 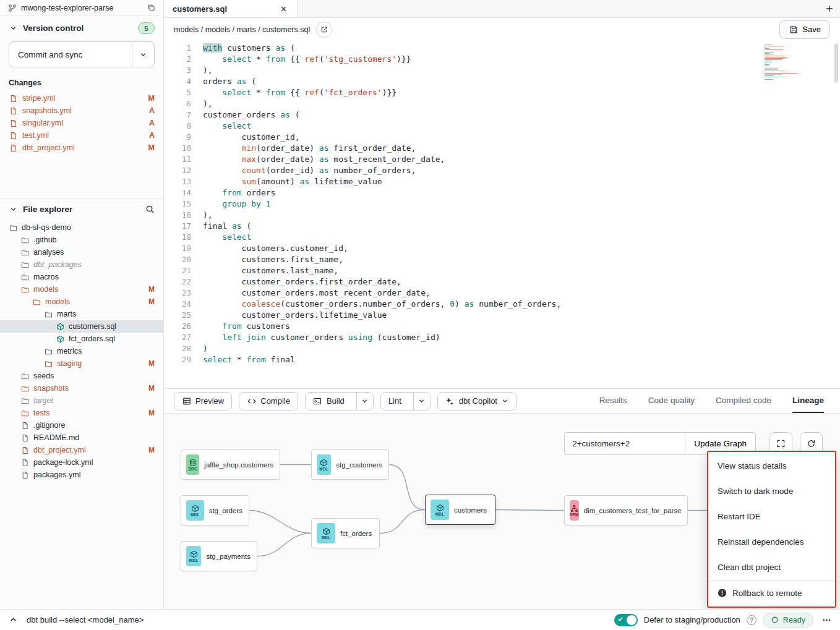 I want to click on tree-item-seeds: seeds, so click(x=82, y=376).